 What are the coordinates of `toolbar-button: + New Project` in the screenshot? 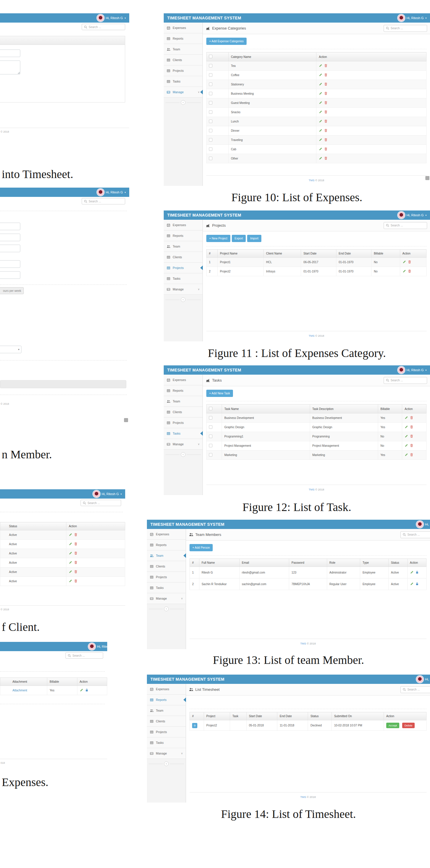 It's located at (219, 239).